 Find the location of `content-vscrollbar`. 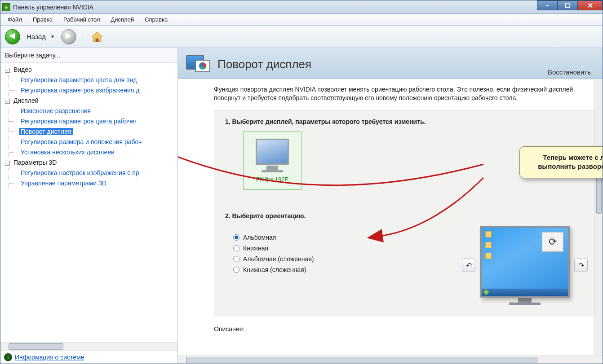

content-vscrollbar is located at coordinates (599, 217).